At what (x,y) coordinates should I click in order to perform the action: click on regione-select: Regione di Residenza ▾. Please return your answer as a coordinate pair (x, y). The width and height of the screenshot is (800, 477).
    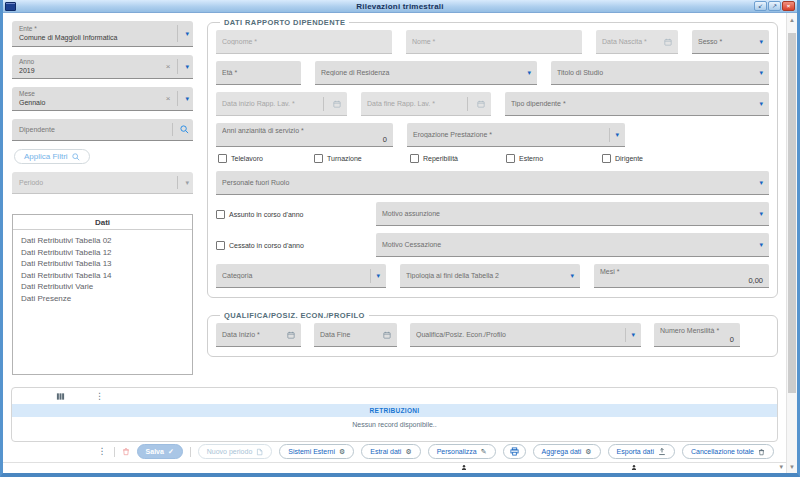
    Looking at the image, I should click on (426, 73).